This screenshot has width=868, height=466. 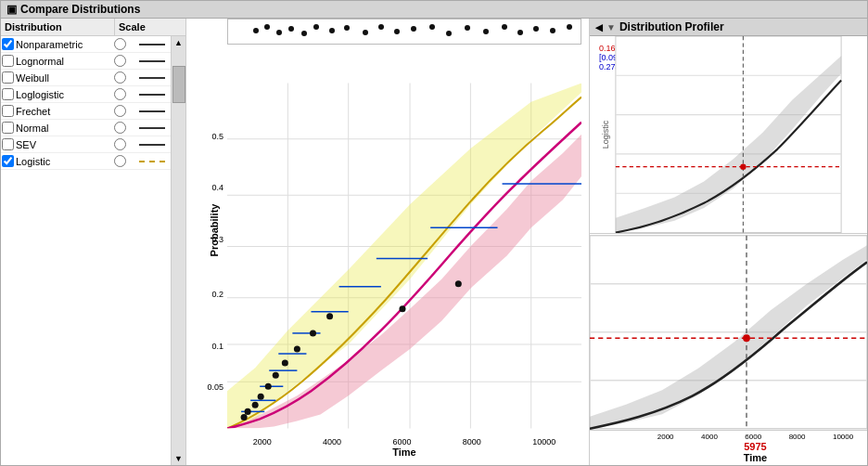 I want to click on lognormal-line, so click(x=152, y=61).